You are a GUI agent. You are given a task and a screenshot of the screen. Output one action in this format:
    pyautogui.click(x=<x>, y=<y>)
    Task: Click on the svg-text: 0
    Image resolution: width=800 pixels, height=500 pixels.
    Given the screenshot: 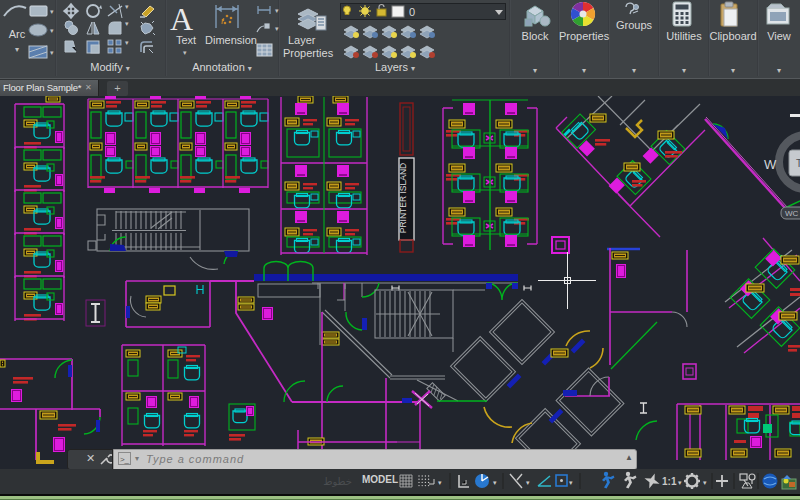 What is the action you would take?
    pyautogui.click(x=412, y=12)
    